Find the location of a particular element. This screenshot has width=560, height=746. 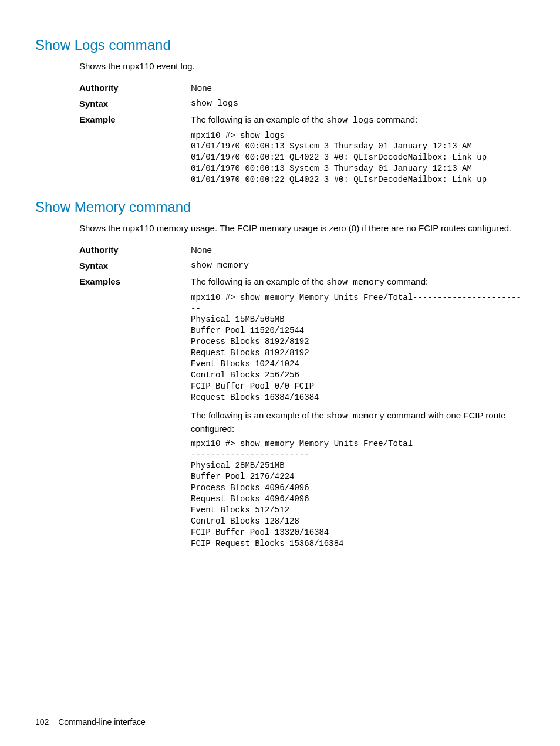

example-output: mpx110 #> show memory Memory Units Free/… is located at coordinates (358, 347).